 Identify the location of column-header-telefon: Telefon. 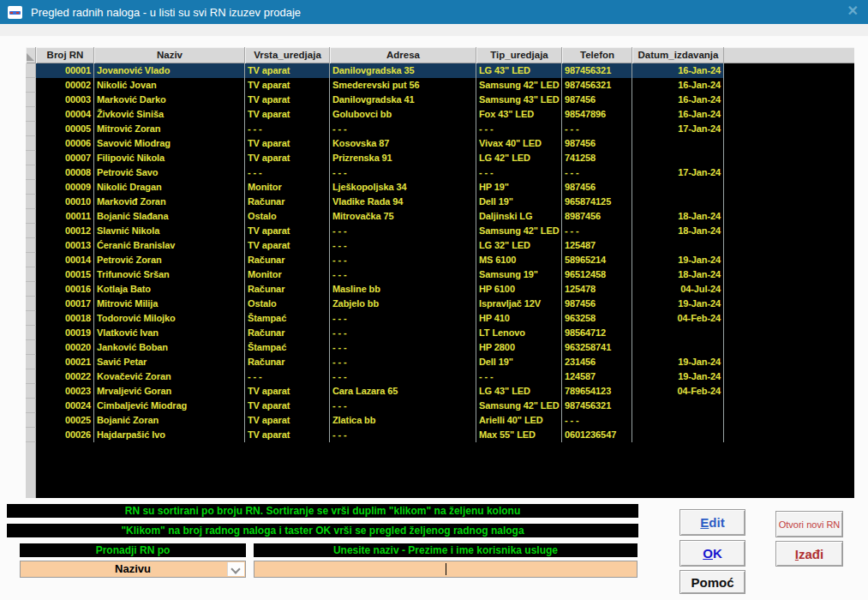
(597, 55).